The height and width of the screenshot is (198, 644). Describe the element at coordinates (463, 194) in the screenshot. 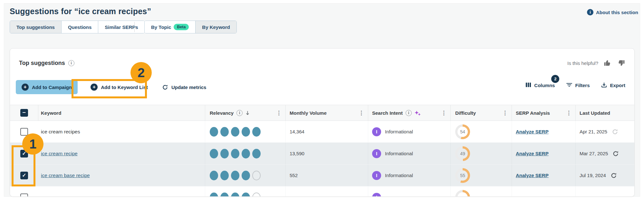

I see `difficulty-ring` at that location.